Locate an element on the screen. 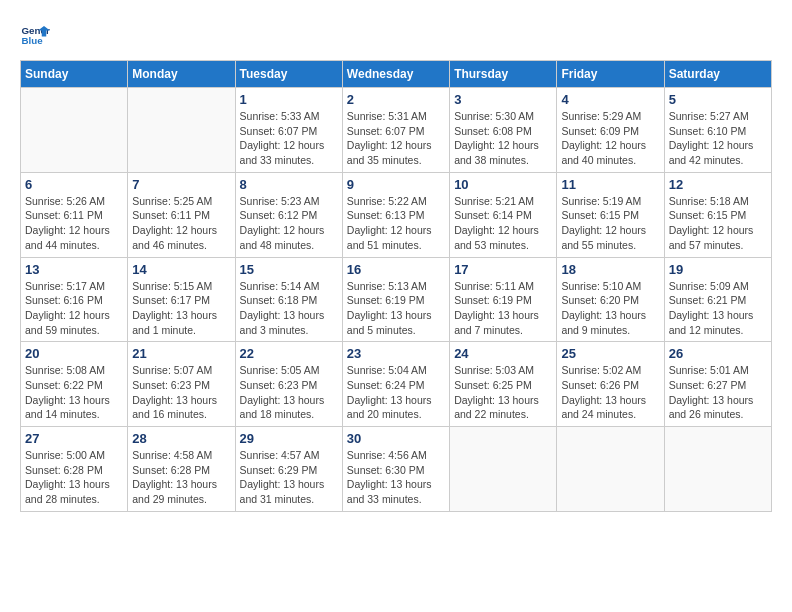 Image resolution: width=792 pixels, height=612 pixels. calendar-cell: 3Sunrise: 5:30 AM Sunset: 6:08 PM Daylig… is located at coordinates (504, 130).